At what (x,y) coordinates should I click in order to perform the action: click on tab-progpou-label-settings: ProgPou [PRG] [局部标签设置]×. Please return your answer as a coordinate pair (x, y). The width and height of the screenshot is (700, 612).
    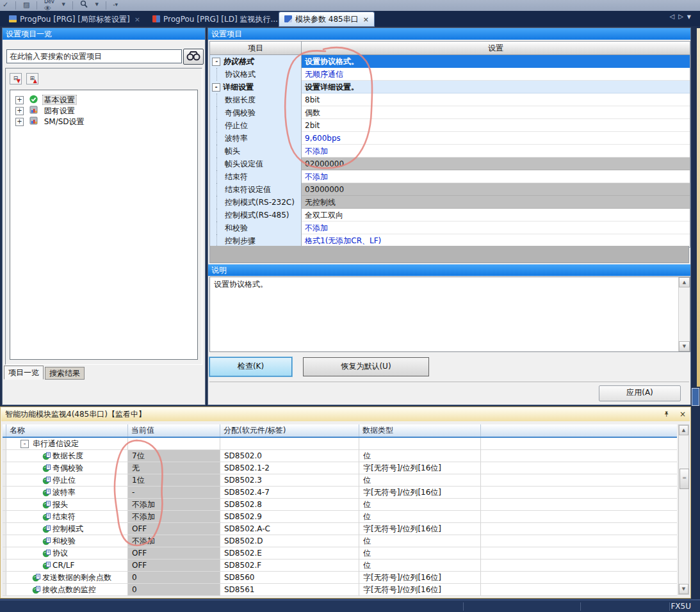
    Looking at the image, I should click on (74, 19).